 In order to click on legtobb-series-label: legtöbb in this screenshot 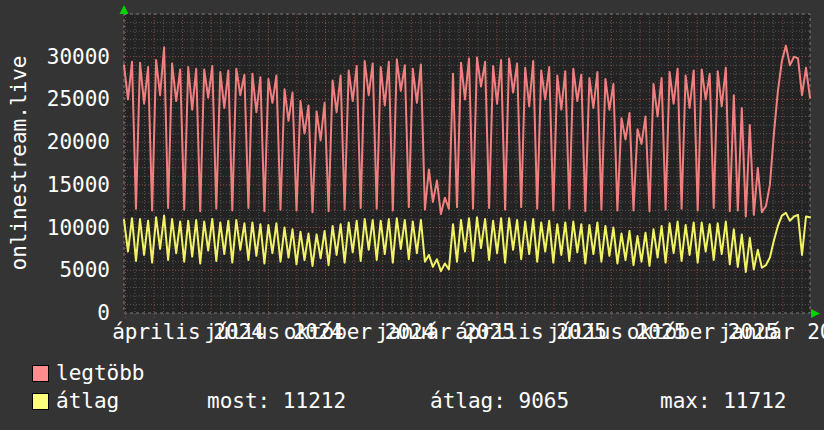, I will do `click(100, 373)`.